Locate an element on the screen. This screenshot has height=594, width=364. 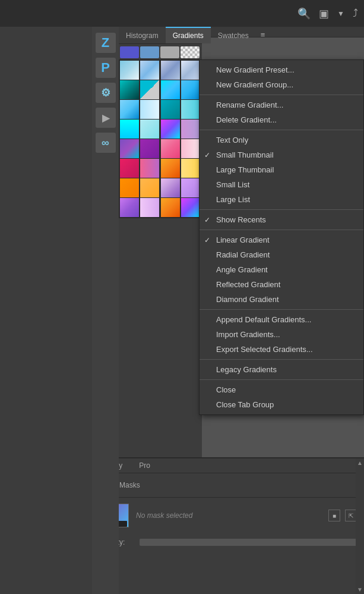
tab-swatches: Swatches is located at coordinates (233, 35).